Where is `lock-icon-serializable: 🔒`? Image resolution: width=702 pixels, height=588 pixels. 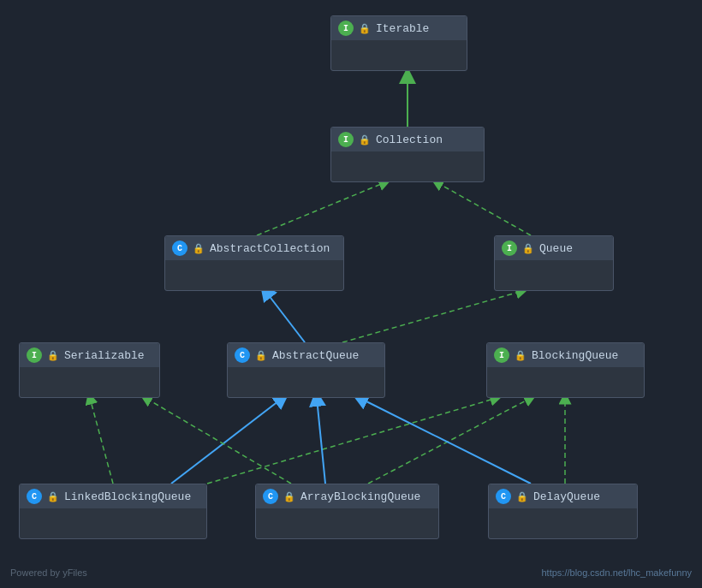
lock-icon-serializable: 🔒 is located at coordinates (53, 356).